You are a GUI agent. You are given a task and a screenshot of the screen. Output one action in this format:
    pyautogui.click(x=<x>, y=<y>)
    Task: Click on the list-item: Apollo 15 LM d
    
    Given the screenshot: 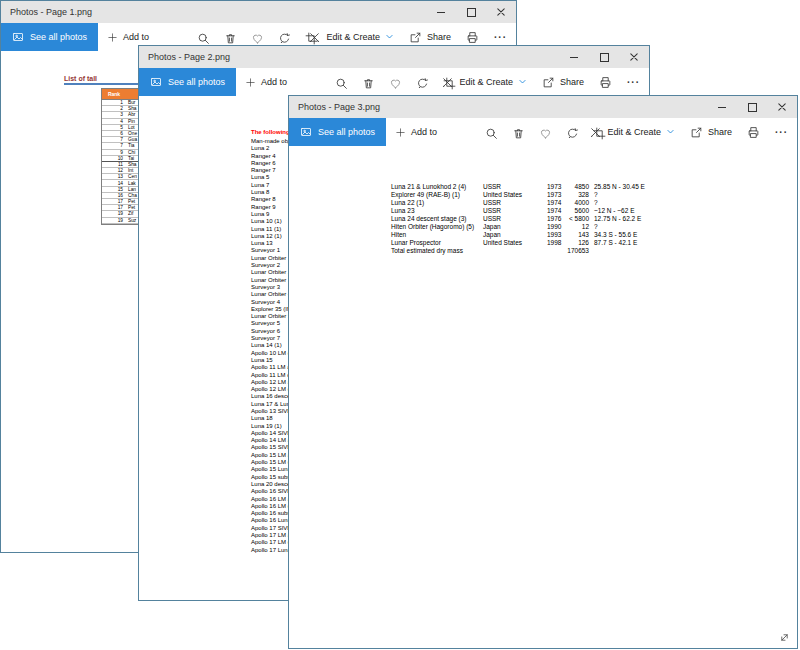 What is the action you would take?
    pyautogui.click(x=272, y=462)
    